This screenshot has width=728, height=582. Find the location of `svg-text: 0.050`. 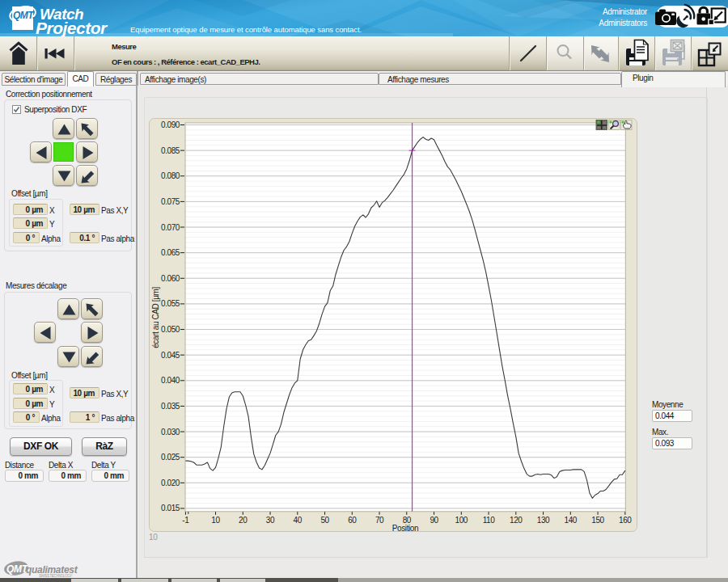

svg-text: 0.050 is located at coordinates (171, 330).